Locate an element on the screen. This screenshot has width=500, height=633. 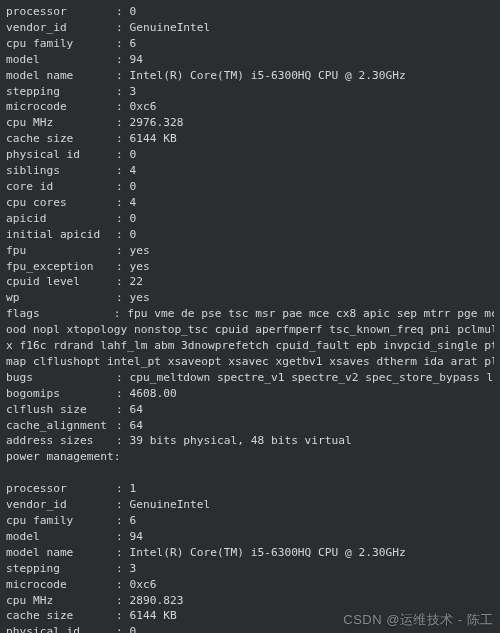
cpuinfo-row: cpu MHz: 2976.328 is located at coordinates (250, 123).